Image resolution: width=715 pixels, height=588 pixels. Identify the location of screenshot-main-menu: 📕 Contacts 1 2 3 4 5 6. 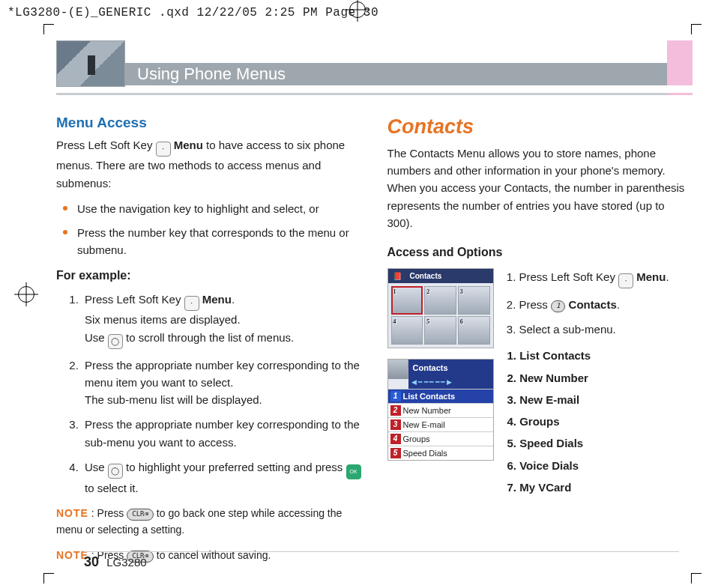
(441, 309).